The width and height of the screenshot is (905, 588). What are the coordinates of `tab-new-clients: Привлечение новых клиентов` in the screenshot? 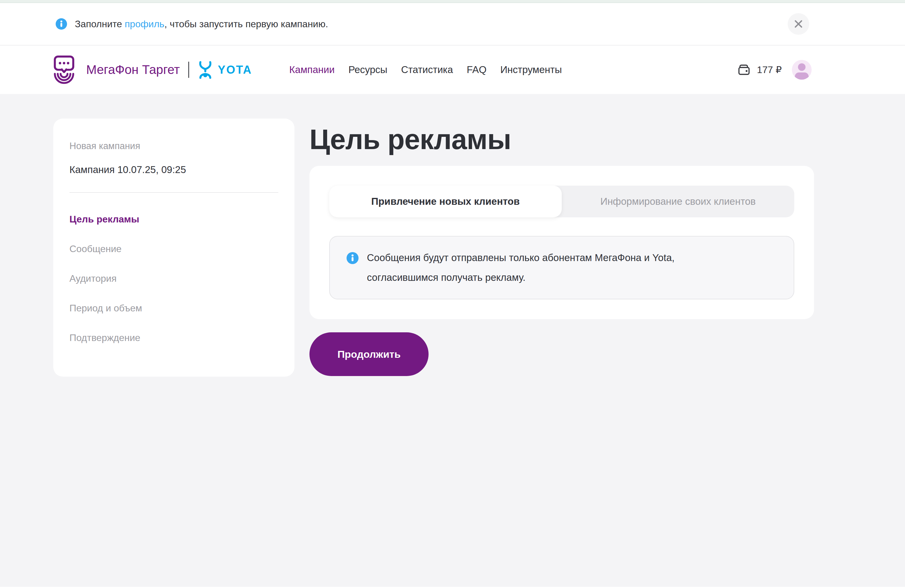 It's located at (446, 202).